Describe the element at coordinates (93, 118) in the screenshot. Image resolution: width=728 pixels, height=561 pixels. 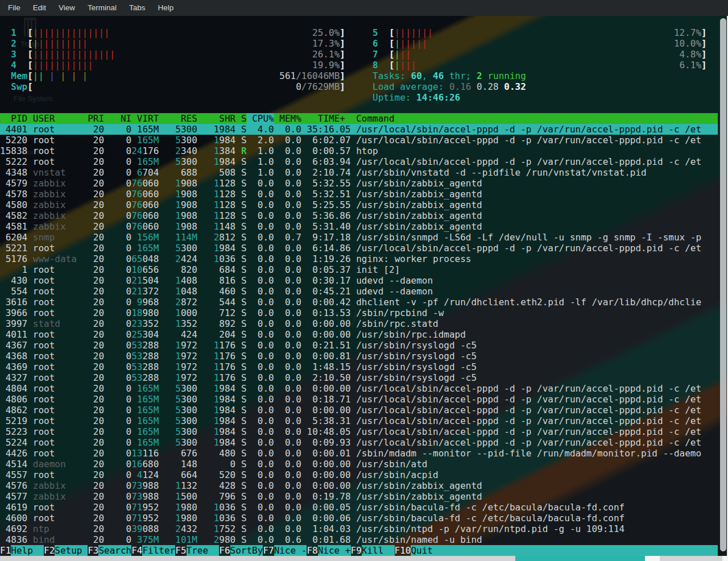
I see `col-pri: PRI` at that location.